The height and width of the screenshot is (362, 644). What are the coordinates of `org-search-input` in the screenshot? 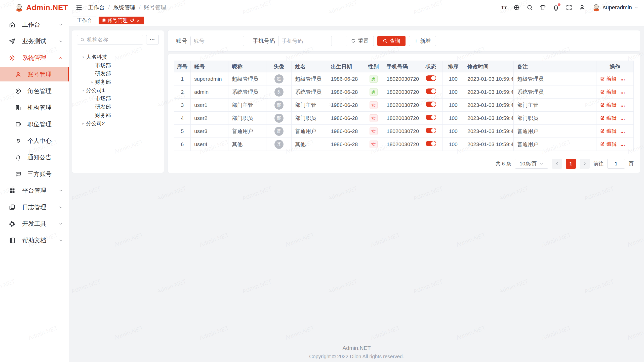 It's located at (113, 40).